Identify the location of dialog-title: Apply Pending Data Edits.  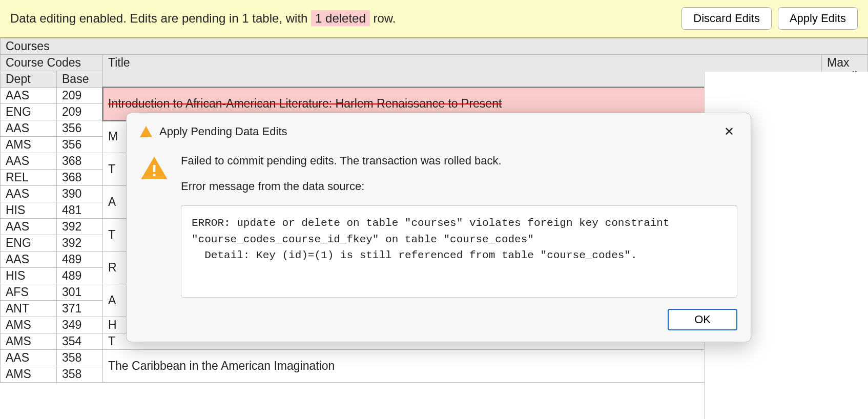
(223, 132).